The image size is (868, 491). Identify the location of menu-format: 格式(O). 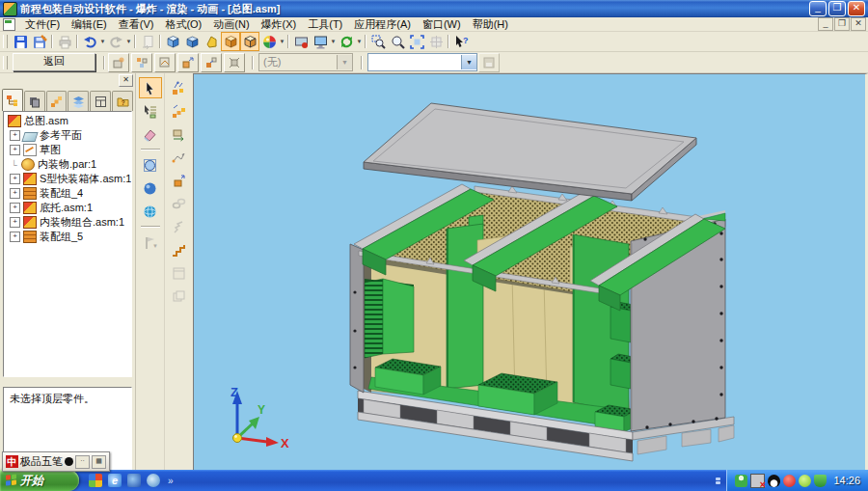
(183, 25).